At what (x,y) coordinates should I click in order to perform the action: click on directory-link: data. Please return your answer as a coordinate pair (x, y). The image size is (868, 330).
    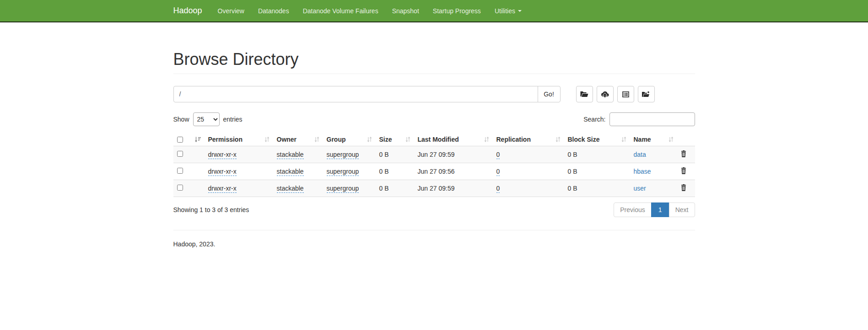
    Looking at the image, I should click on (640, 154).